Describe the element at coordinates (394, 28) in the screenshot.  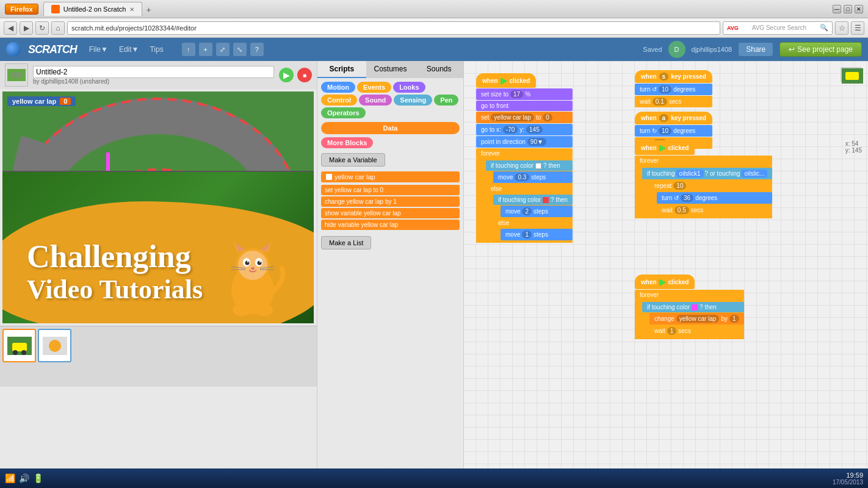
I see `url-bar: scratch.mit.edu/projects/10283344/#edito…` at that location.